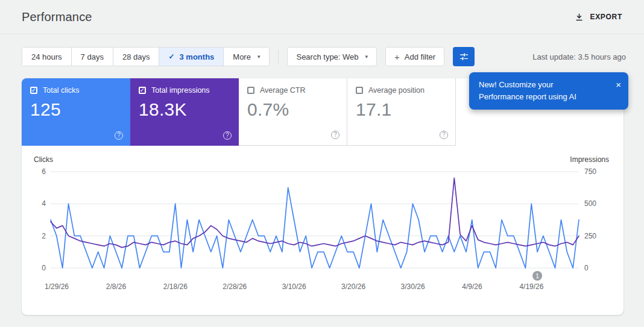 The width and height of the screenshot is (644, 327). What do you see at coordinates (146, 57) in the screenshot?
I see `date-range-group: 24 hours 7 days 28 days ✓ 3 months More …` at bounding box center [146, 57].